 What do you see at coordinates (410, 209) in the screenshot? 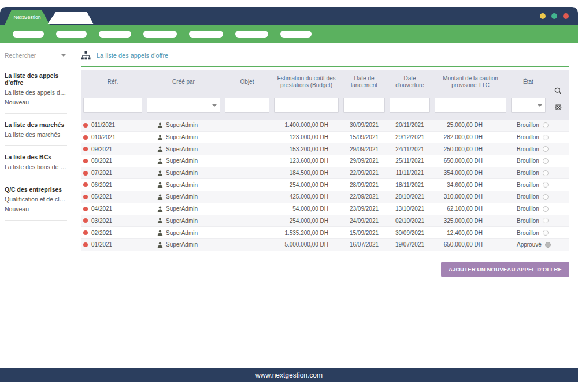
I see `cell-date-ouverture: 13/10/2021` at bounding box center [410, 209].